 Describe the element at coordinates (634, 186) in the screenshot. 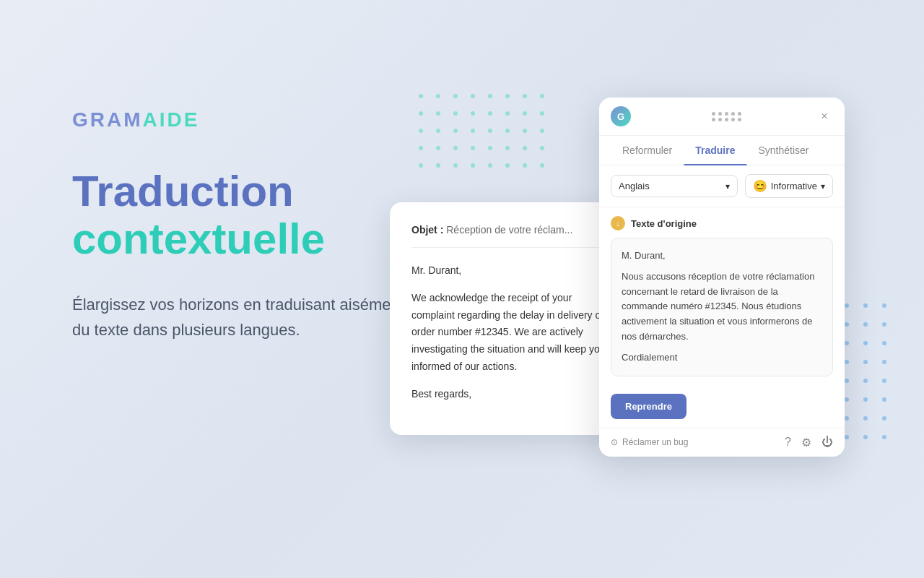

I see `language-label: Anglais` at that location.